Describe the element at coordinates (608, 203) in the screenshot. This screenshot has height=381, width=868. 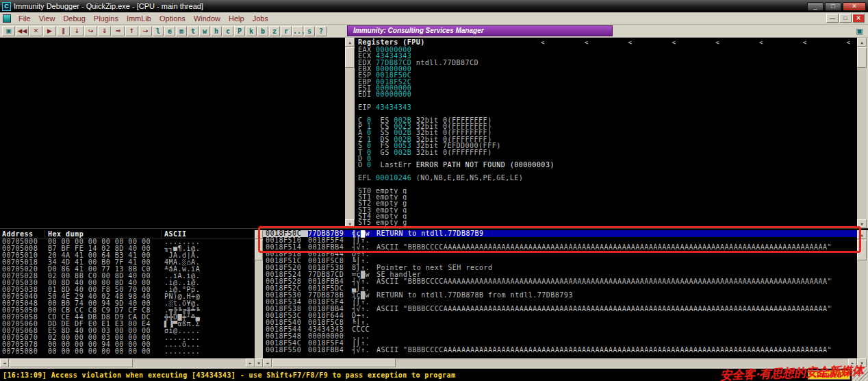
I see `register-line: ST2 empty g` at that location.